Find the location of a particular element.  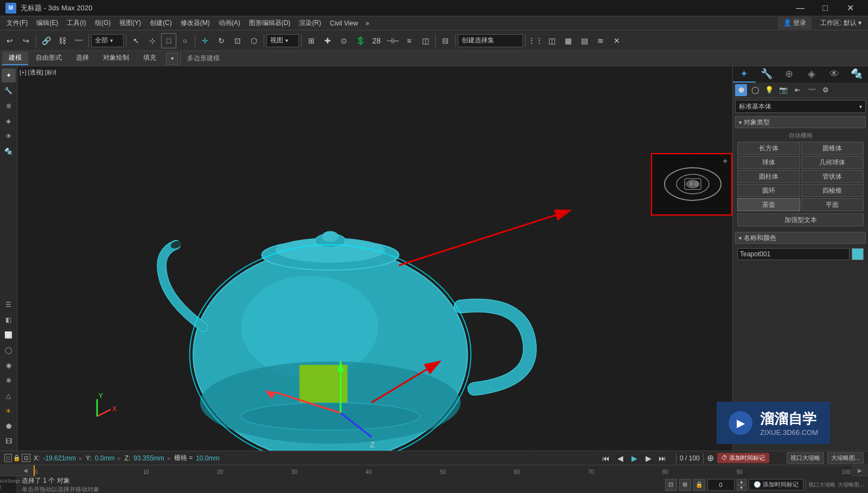

close-button: ✕ is located at coordinates (850, 8).